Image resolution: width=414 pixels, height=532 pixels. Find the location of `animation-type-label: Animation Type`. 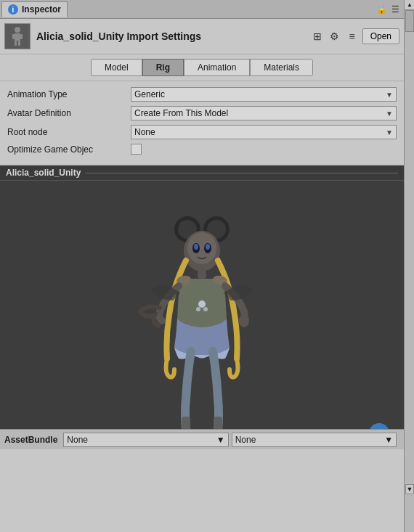

animation-type-label: Animation Type is located at coordinates (69, 94).